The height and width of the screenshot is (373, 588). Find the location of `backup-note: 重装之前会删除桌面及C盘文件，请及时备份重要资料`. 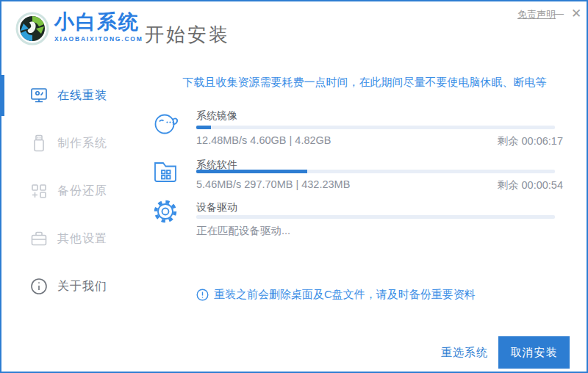

backup-note: 重装之前会删除桌面及C盘文件，请及时备份重要资料 is located at coordinates (336, 295).